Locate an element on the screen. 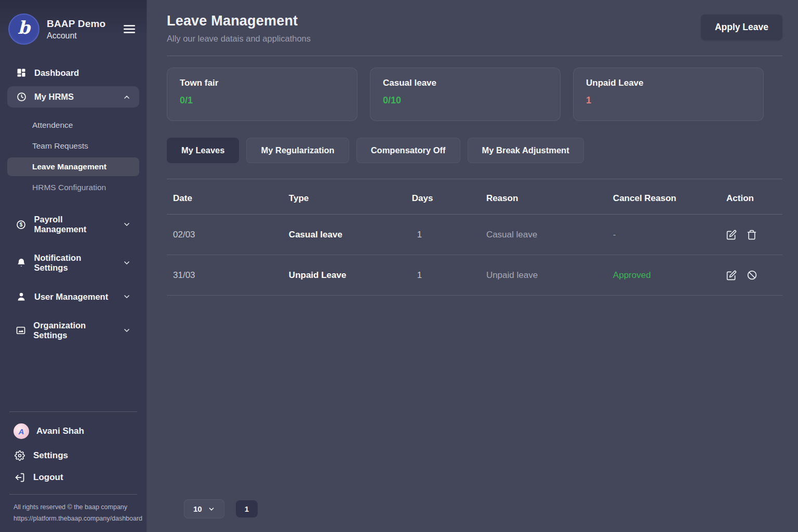 The image size is (798, 532). card-value: 0/1 is located at coordinates (262, 101).